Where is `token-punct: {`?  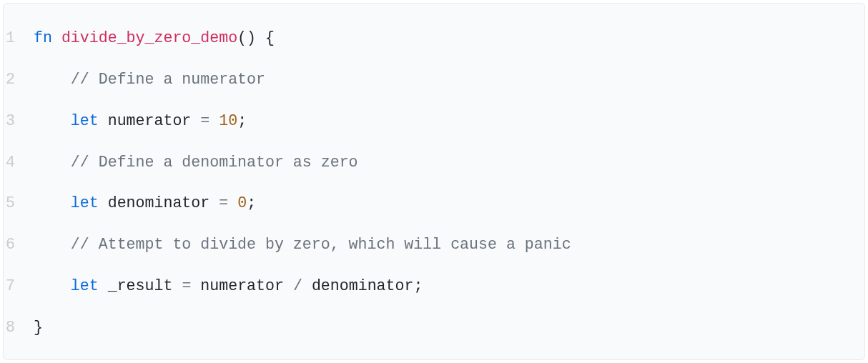
token-punct: { is located at coordinates (270, 38).